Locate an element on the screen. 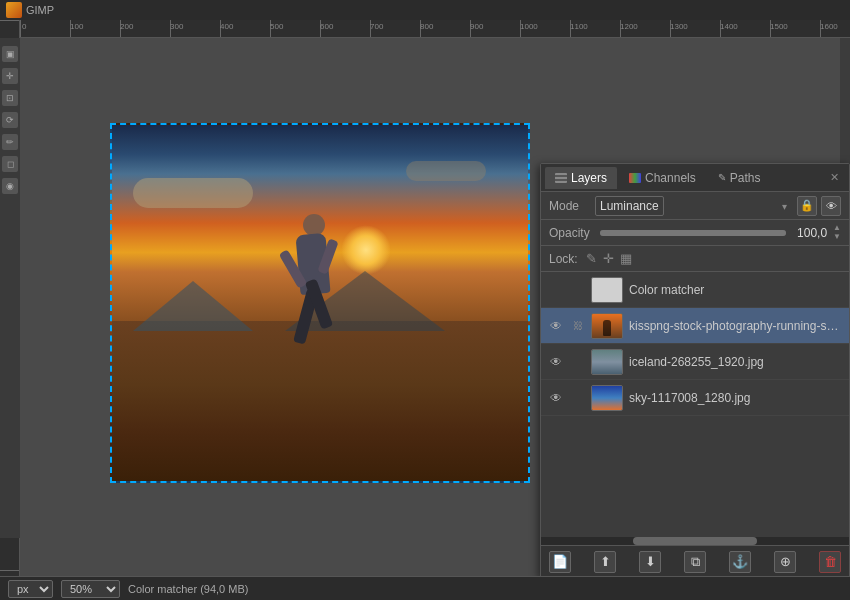  opacity-fill is located at coordinates (693, 233).